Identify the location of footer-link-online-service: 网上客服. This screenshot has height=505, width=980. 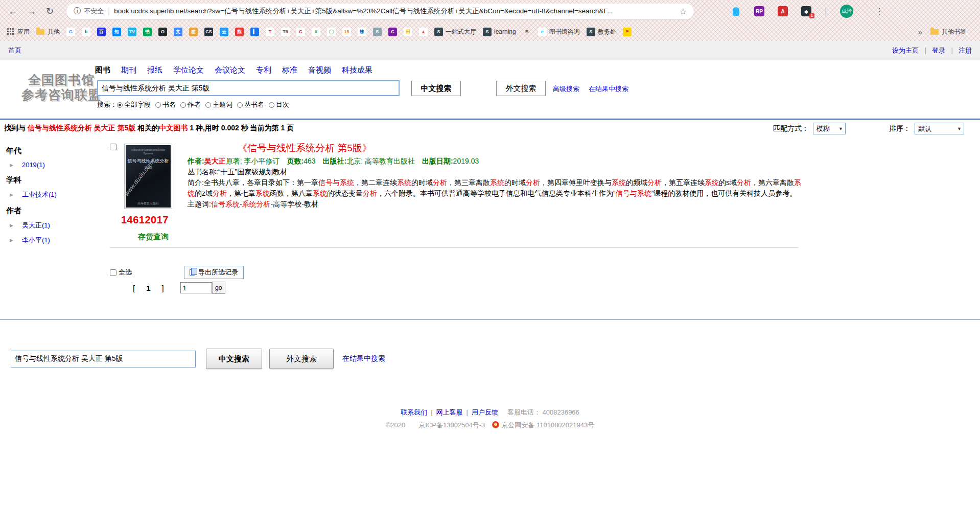
(450, 412).